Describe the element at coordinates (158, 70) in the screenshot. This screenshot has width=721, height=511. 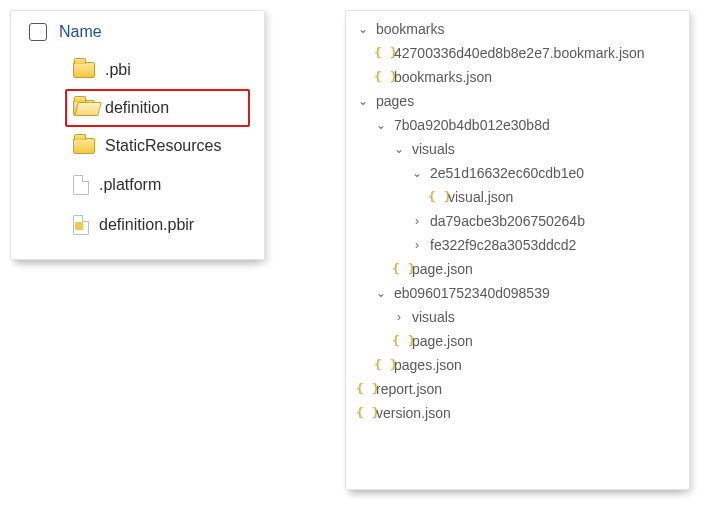
I see `file-row: .pbi` at that location.